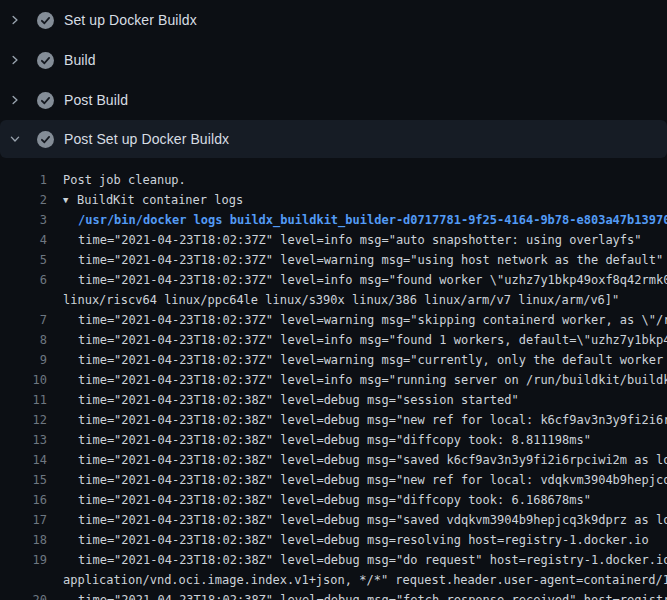 Image resolution: width=667 pixels, height=600 pixels. What do you see at coordinates (334, 580) in the screenshot?
I see `log-line: application/vnd.oci.image.index.v1+json,…` at bounding box center [334, 580].